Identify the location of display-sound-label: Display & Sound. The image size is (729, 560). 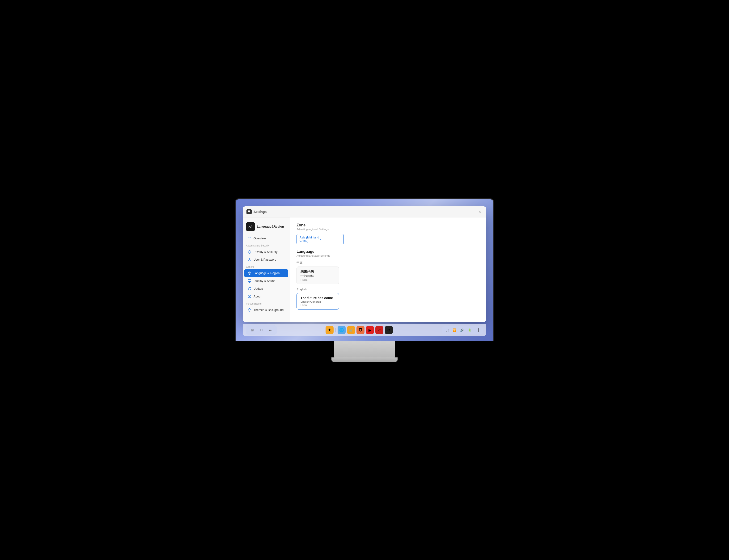
(265, 281).